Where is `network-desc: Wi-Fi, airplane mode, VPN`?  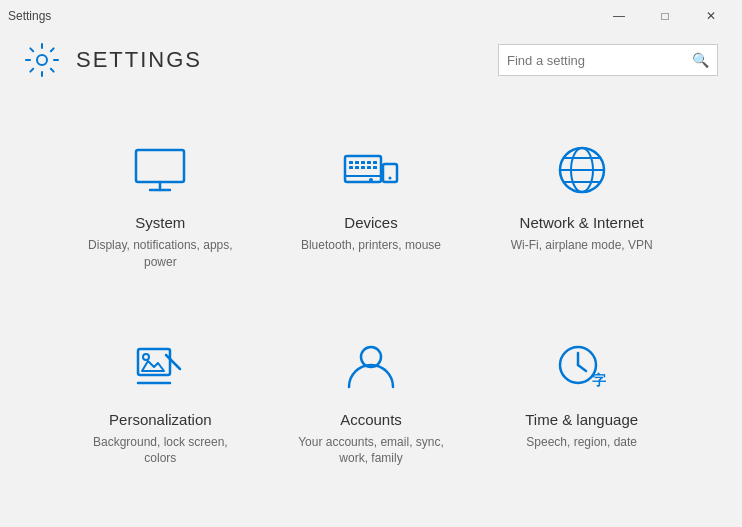
network-desc: Wi-Fi, airplane mode, VPN is located at coordinates (582, 246).